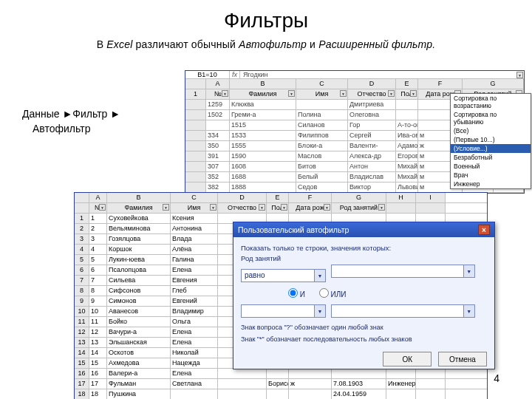  I want to click on row-num: 9, so click(82, 301).